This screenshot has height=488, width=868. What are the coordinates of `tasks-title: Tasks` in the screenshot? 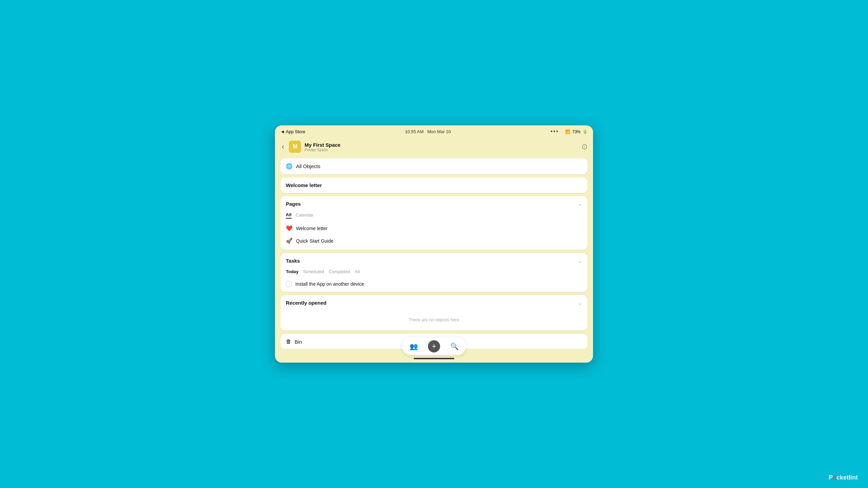 It's located at (293, 261).